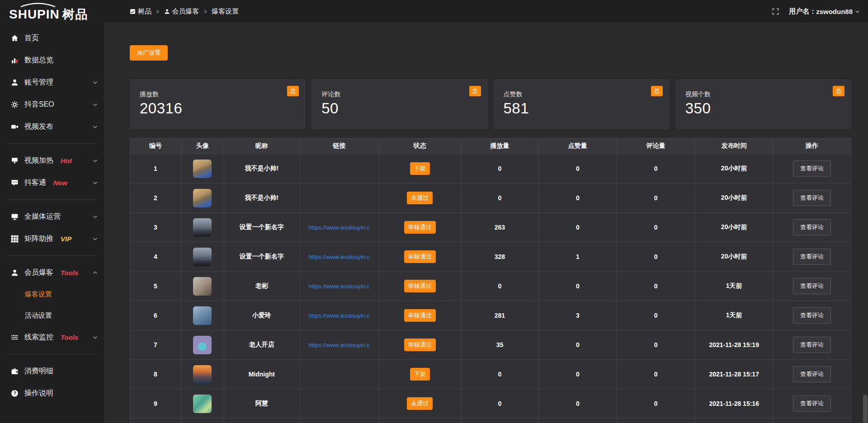  Describe the element at coordinates (420, 198) in the screenshot. I see `cell-status: 未通过` at that location.